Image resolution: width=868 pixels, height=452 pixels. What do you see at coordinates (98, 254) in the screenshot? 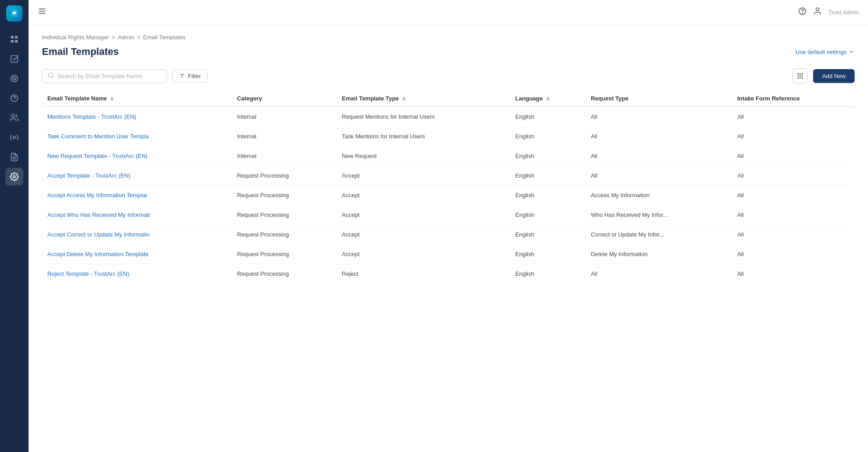
I see `template-name-link: Accept Delete My Information Template` at bounding box center [98, 254].